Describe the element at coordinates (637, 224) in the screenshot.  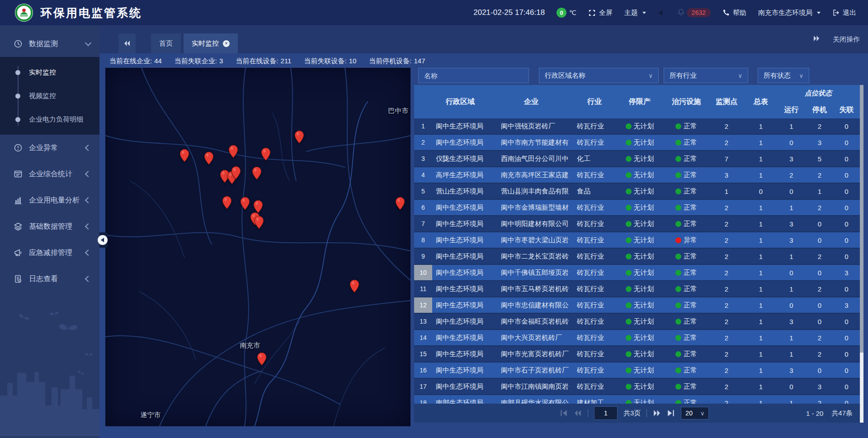
I see `table-row: 7阆中生态环境局阆中明阳建材有限公司砖瓦行业无计划正常21300` at that location.